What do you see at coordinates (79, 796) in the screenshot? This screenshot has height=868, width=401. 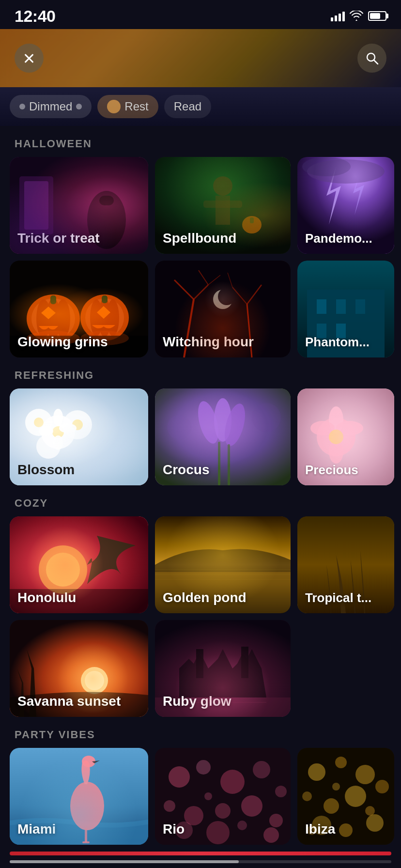 I see `miami-decoration` at bounding box center [79, 796].